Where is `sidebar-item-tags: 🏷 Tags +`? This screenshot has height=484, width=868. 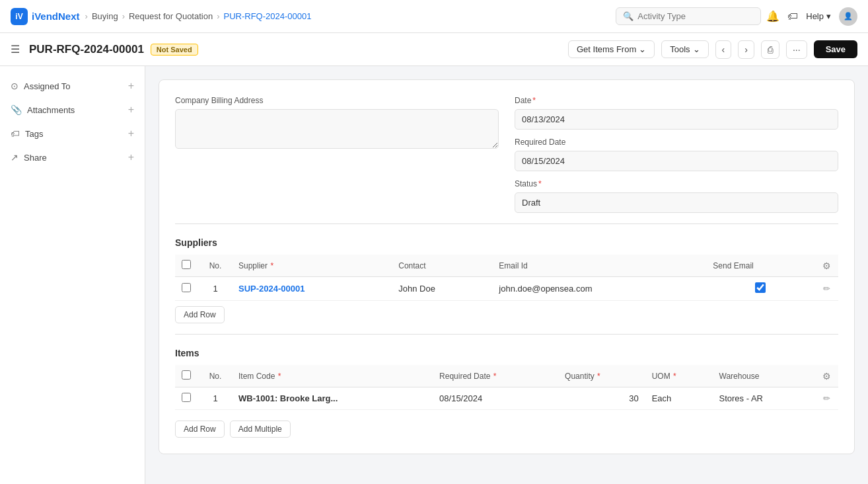 sidebar-item-tags: 🏷 Tags + is located at coordinates (73, 134).